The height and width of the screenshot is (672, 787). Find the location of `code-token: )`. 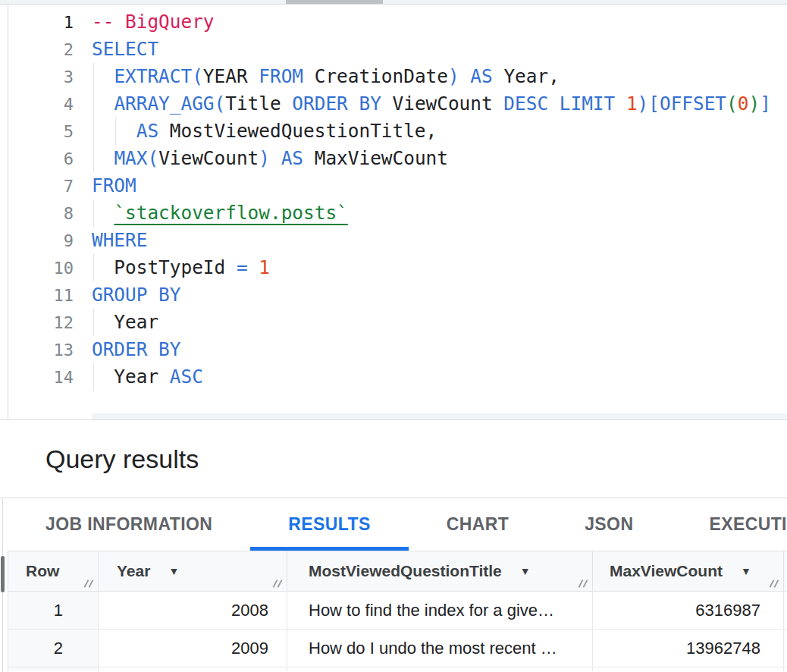

code-token: ) is located at coordinates (754, 103).